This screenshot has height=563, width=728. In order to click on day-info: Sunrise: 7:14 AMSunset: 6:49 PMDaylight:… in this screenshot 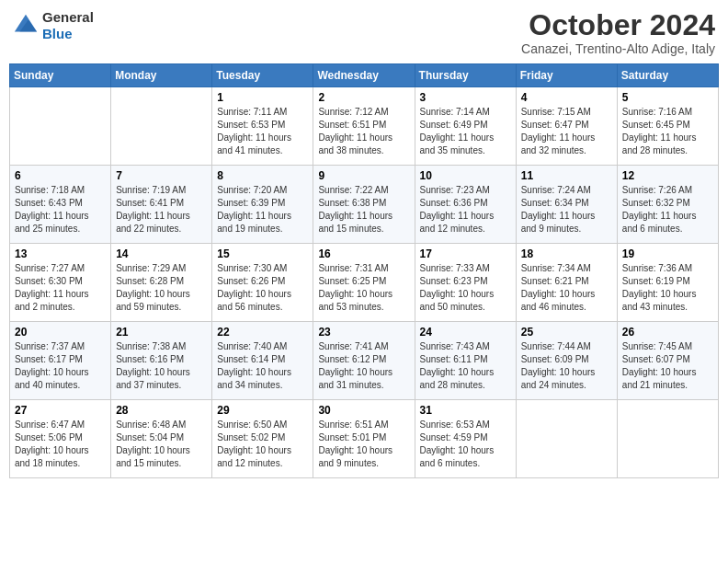, I will do `click(465, 132)`.